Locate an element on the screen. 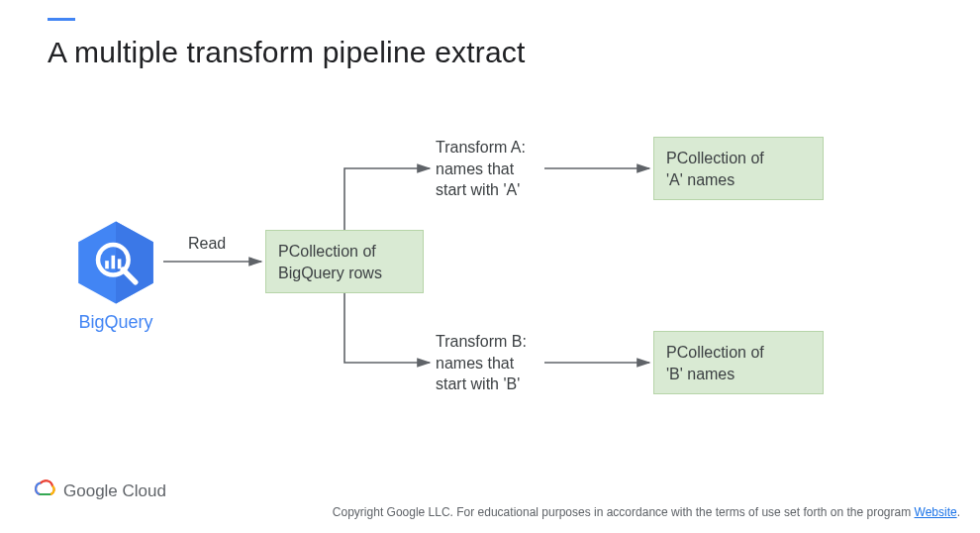 The image size is (980, 533). pcollection-input-line1: PCollection of is located at coordinates (344, 252).